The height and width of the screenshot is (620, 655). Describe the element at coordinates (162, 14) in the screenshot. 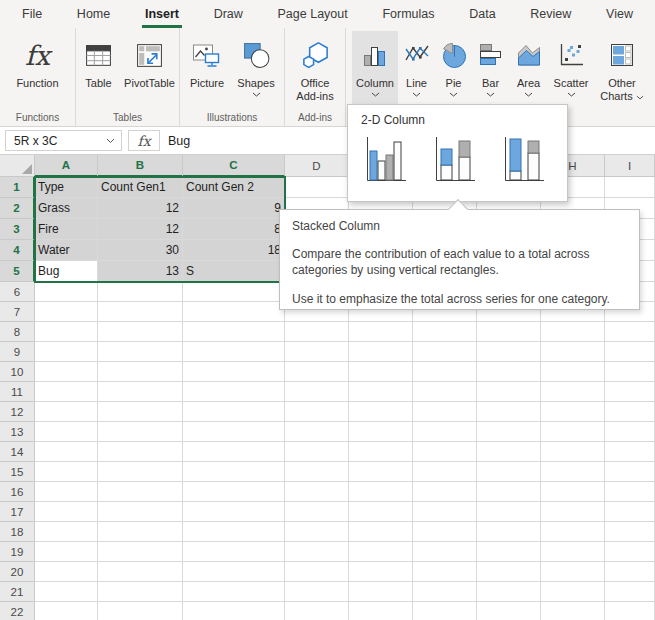

I see `tab-insert: Insert` at that location.